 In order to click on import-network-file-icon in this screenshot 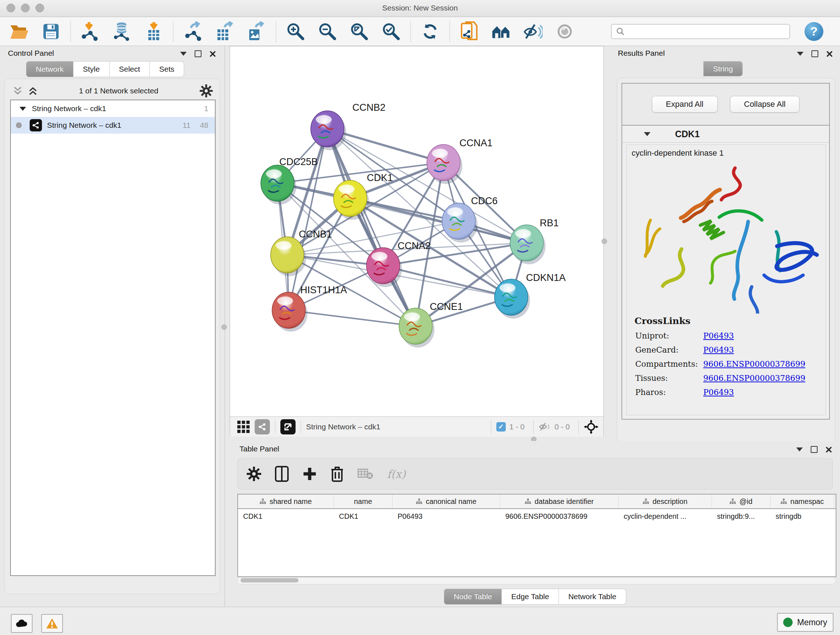, I will do `click(90, 32)`.